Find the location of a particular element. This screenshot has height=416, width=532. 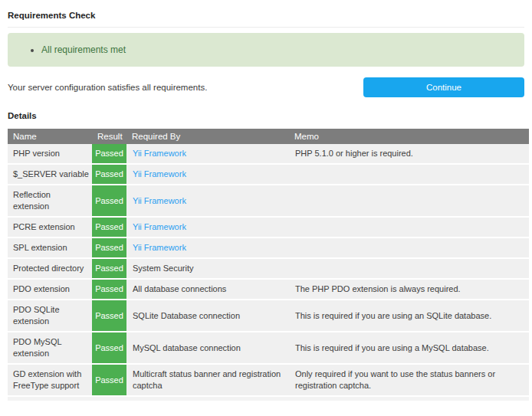

memo-cell: This is required if you are using an SQL… is located at coordinates (409, 316).